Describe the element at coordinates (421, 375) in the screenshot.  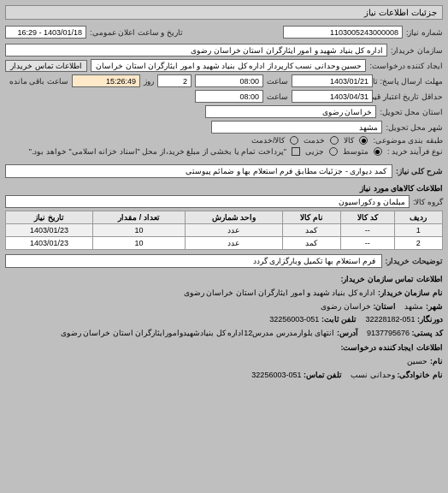
I see `family-label: نام خانوادگی:` at that location.